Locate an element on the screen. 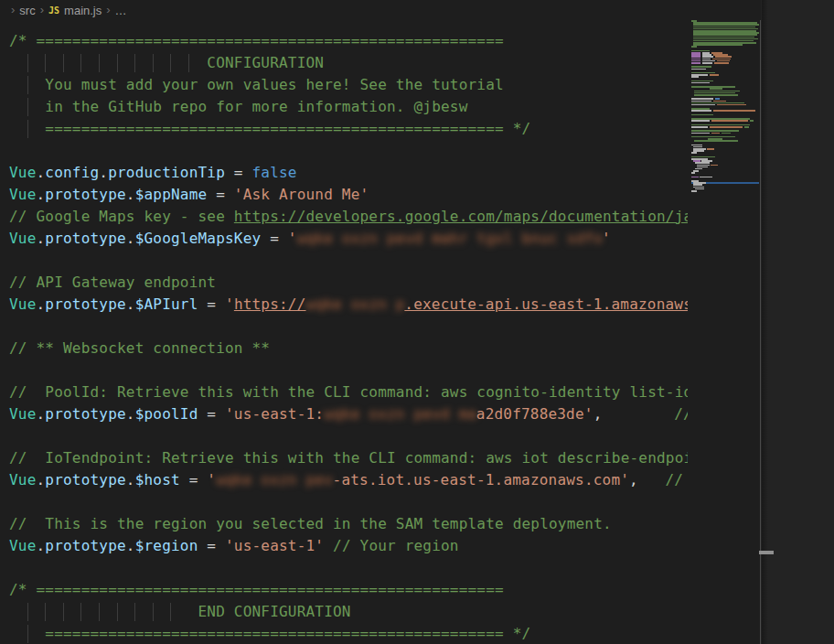  code-line: Vue.prototype.$appName = 'Ask Around Me' is located at coordinates (344, 195).